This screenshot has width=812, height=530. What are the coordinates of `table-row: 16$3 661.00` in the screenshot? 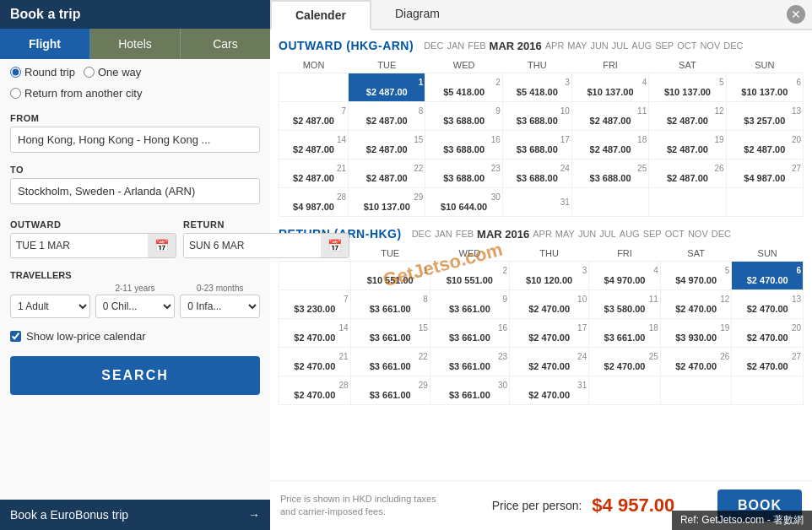 It's located at (469, 333).